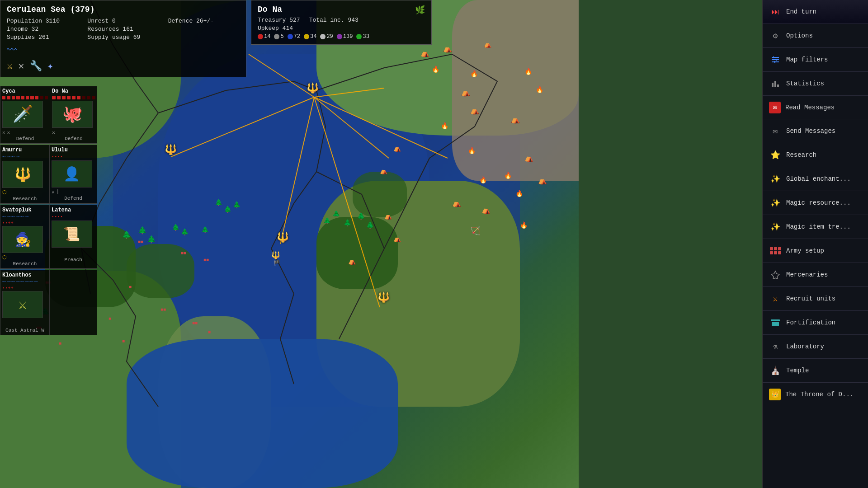 This screenshot has height=488, width=868. Describe the element at coordinates (816, 108) in the screenshot. I see `read-messages-button: ✉ Read Messages` at that location.